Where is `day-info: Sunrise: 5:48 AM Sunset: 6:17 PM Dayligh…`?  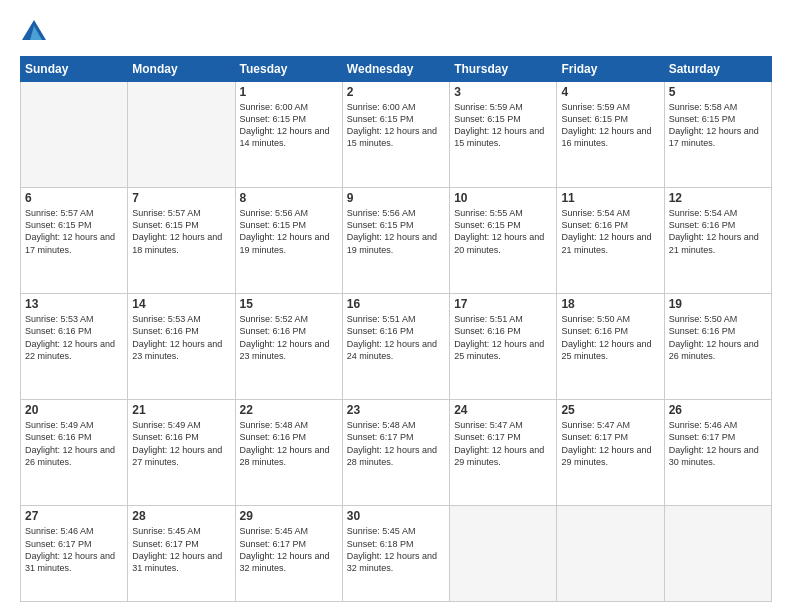 day-info: Sunrise: 5:48 AM Sunset: 6:17 PM Dayligh… is located at coordinates (396, 444).